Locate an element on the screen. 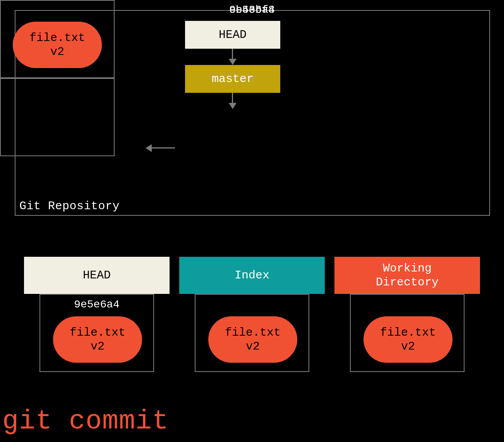 This screenshot has width=504, height=442. arrow-master-to-commit-head is located at coordinates (233, 106).